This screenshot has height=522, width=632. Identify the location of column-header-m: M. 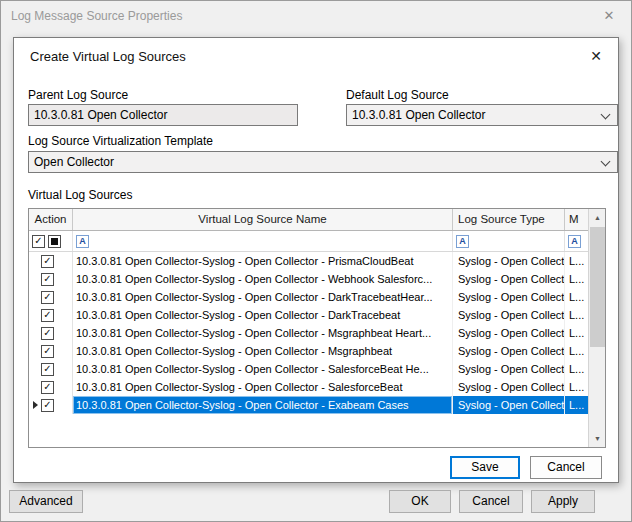
(576, 220).